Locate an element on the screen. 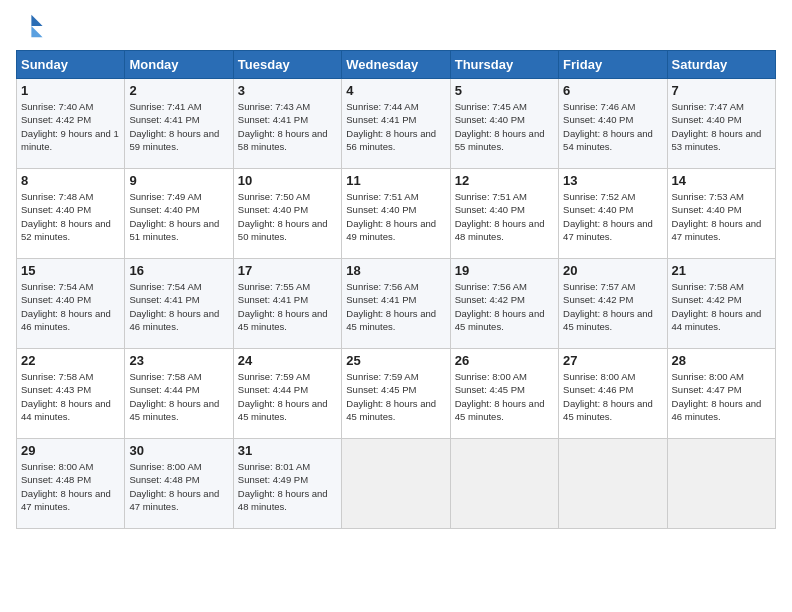  calendar-day-2: 2 Sunrise: 7:41 AM Sunset: 4:41 PM Dayli… is located at coordinates (179, 124).